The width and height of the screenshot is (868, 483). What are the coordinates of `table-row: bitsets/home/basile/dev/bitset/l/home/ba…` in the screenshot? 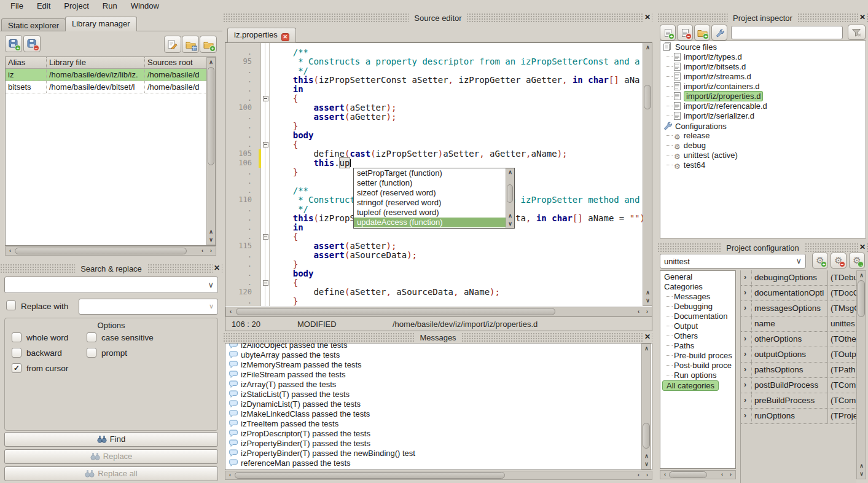 It's located at (111, 87).